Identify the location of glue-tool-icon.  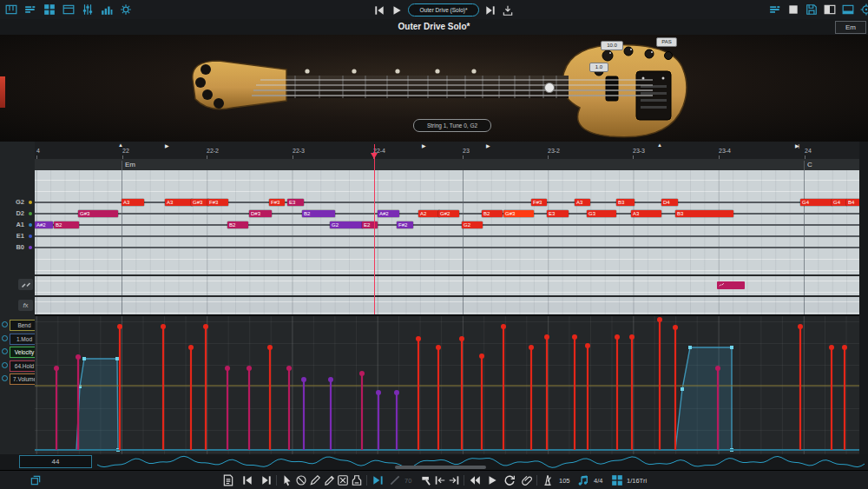
(357, 480).